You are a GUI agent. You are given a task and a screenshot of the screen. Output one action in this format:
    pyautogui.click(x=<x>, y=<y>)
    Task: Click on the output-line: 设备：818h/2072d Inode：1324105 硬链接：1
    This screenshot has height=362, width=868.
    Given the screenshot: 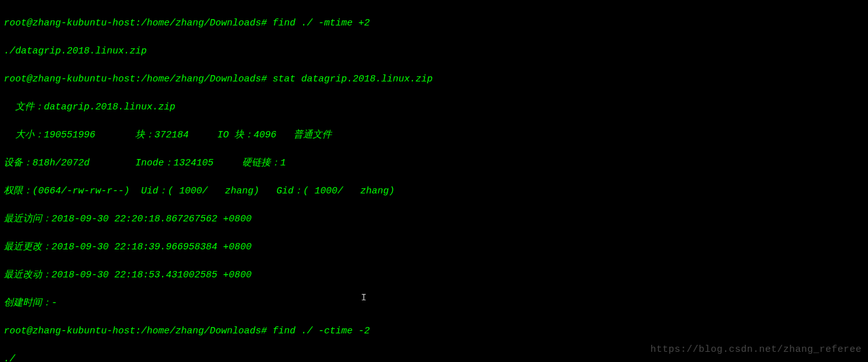 What is the action you would take?
    pyautogui.click(x=434, y=164)
    